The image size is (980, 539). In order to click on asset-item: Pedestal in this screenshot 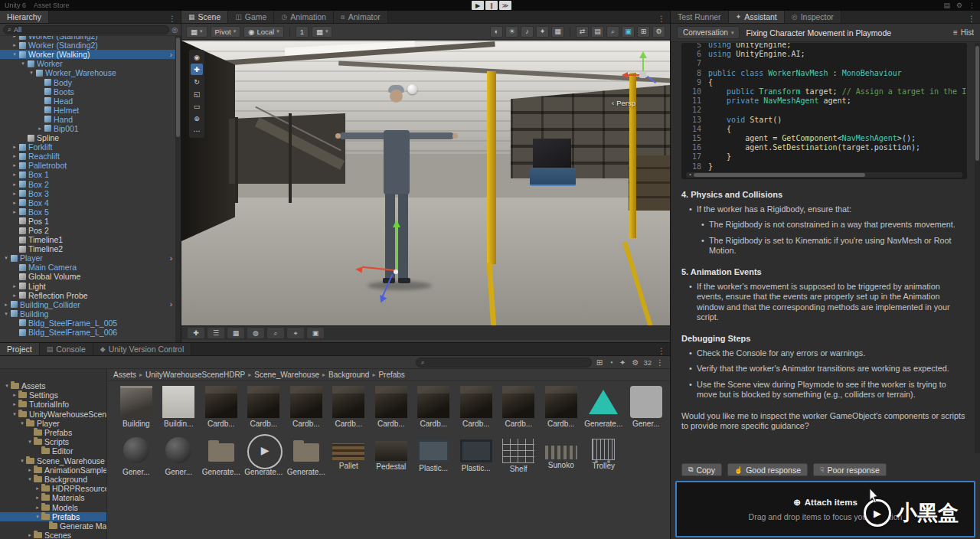, I will do `click(391, 455)`.